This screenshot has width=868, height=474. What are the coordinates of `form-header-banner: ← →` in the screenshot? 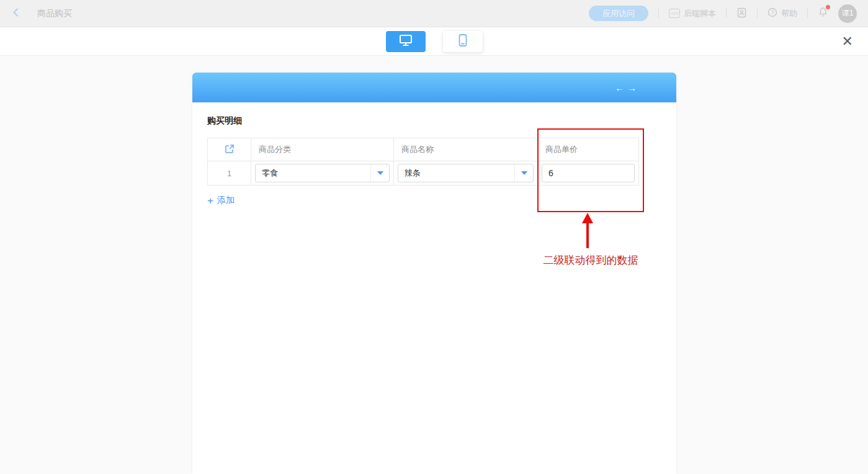 It's located at (434, 87).